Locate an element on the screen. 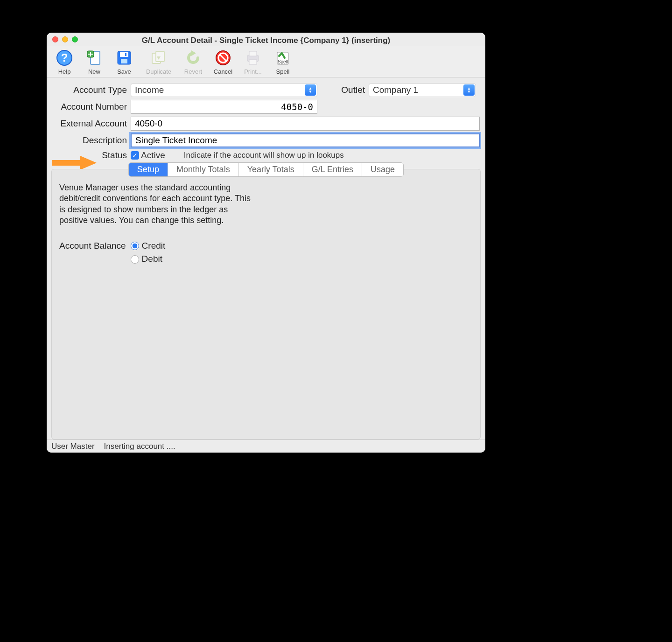  status-hint: Indicate if the account will show up in … is located at coordinates (264, 155).